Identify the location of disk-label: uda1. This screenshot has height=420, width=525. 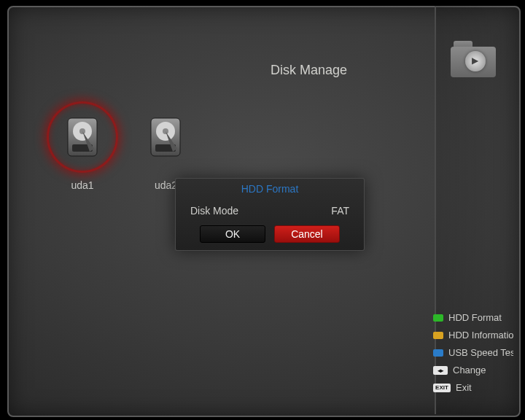
(82, 185).